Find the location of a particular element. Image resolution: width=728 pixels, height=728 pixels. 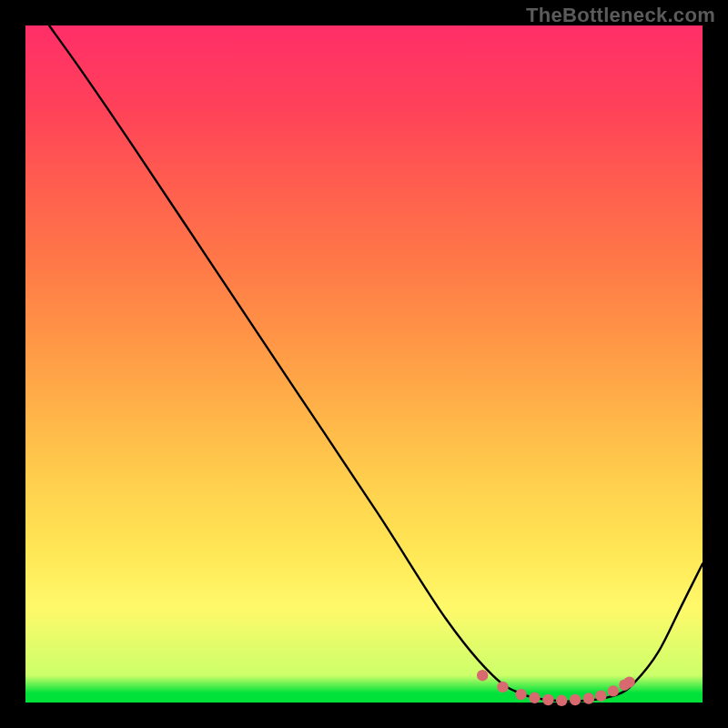

watermark-text: TheBottleneck.com is located at coordinates (621, 15).